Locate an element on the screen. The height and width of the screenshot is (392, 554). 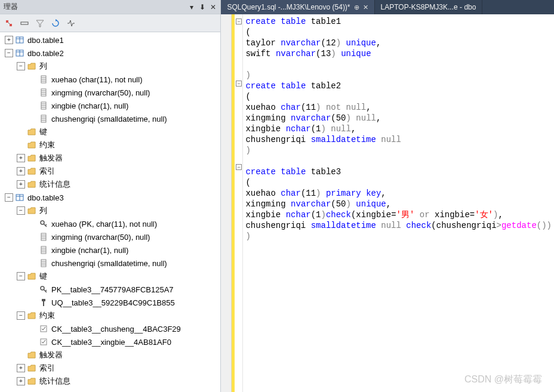
pin-icon: ⊕ is located at coordinates (357, 7).